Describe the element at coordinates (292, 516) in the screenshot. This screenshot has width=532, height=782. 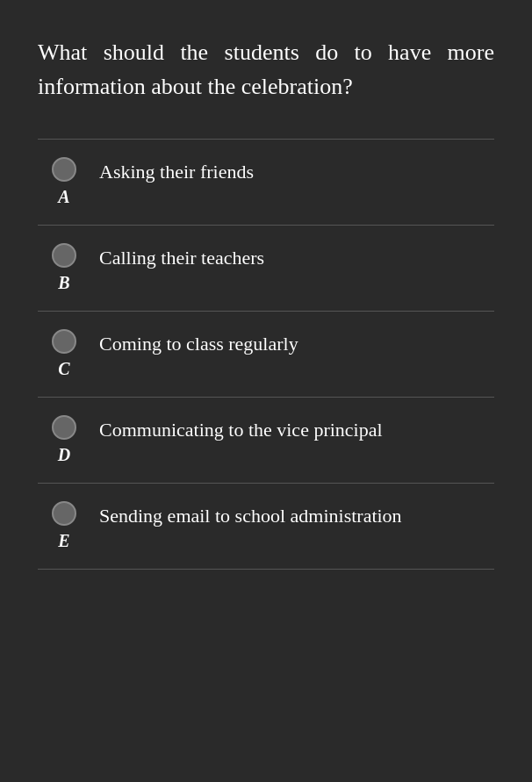
I see `option-text-e: Sending email to school administration` at that location.